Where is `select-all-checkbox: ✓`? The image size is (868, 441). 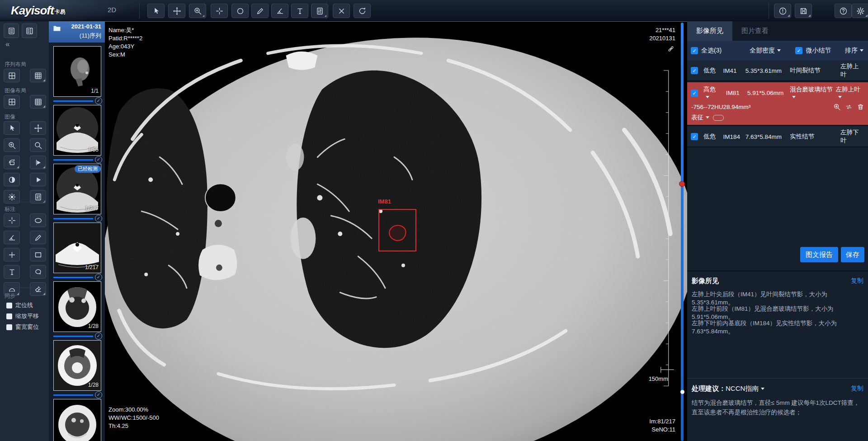
select-all-checkbox: ✓ is located at coordinates (694, 51).